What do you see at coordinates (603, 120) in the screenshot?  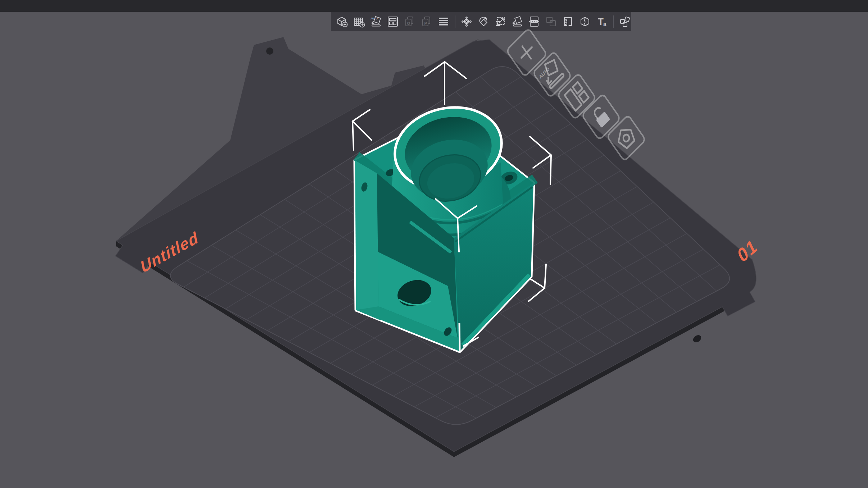 I see `lock-body` at bounding box center [603, 120].